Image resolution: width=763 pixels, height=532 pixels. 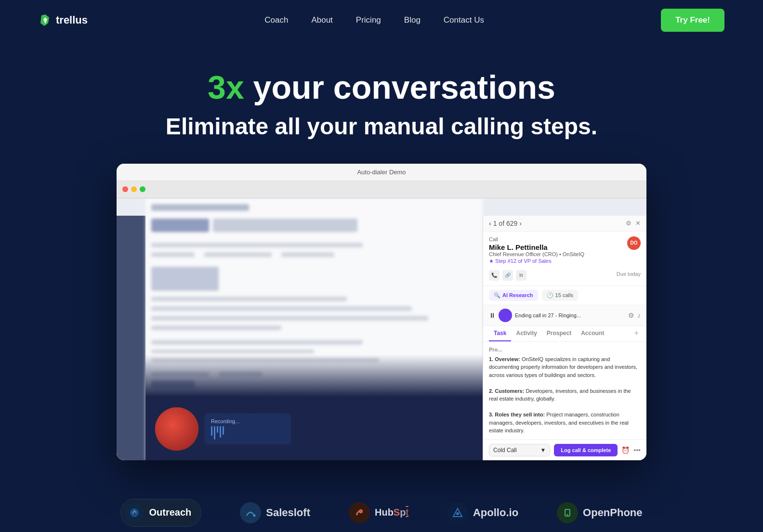 I want to click on history-icon: 🕐, so click(x=550, y=296).